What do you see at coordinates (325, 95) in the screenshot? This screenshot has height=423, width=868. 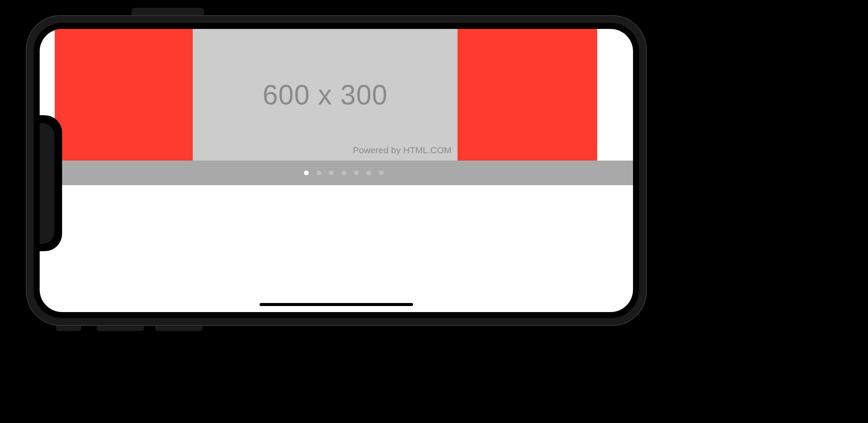 I see `placeholder-dimensions-text: 600 x 300` at bounding box center [325, 95].